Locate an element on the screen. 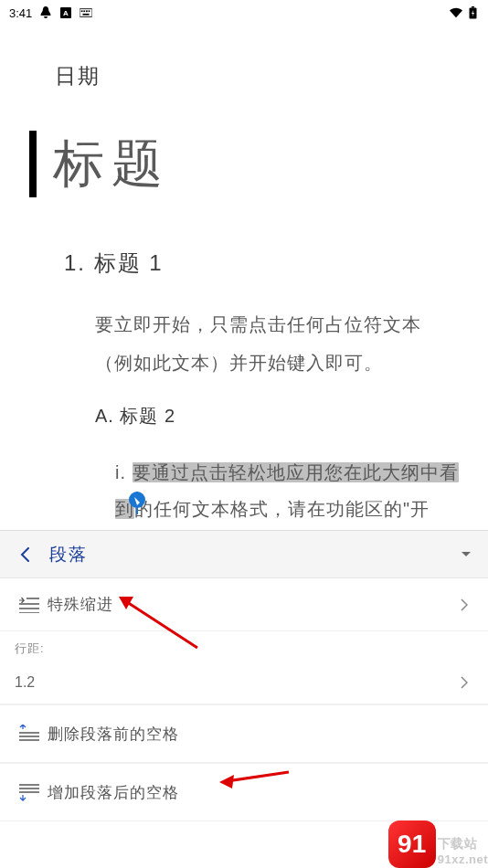 The height and width of the screenshot is (868, 488). panel-expand-button is located at coordinates (466, 555).